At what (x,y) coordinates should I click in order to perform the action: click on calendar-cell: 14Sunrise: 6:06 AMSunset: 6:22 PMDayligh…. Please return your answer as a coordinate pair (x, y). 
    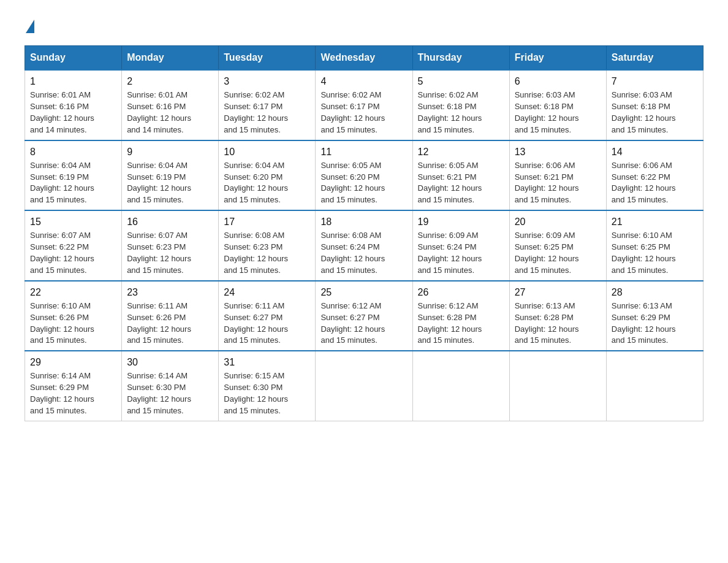
    Looking at the image, I should click on (654, 175).